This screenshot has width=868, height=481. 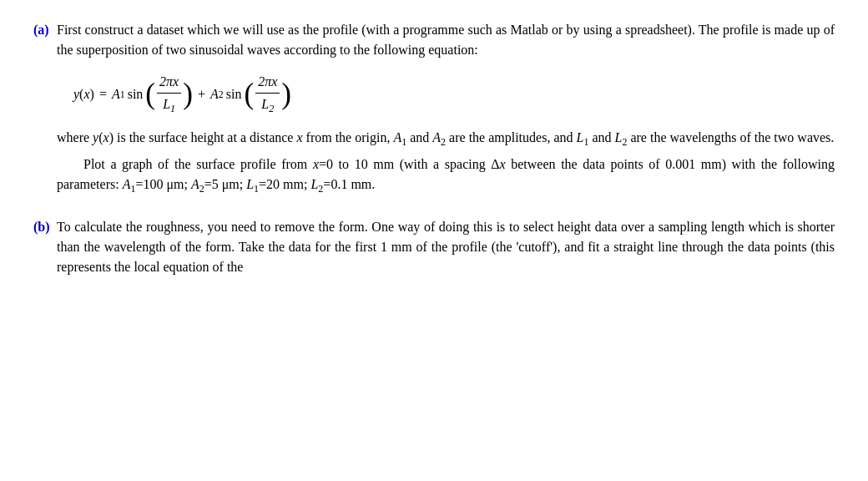 What do you see at coordinates (446, 250) in the screenshot?
I see `problem-b-text: To calculate the roughness, you need to …` at bounding box center [446, 250].